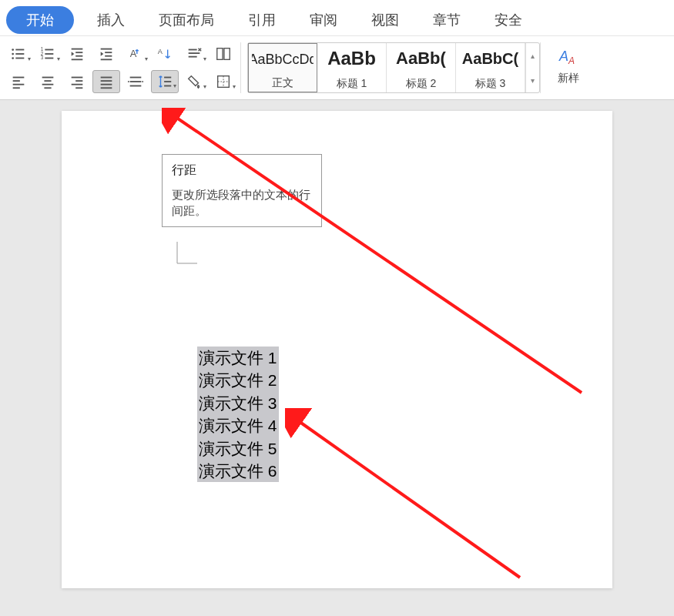  I want to click on clear-formatting-button: ▾, so click(194, 54).